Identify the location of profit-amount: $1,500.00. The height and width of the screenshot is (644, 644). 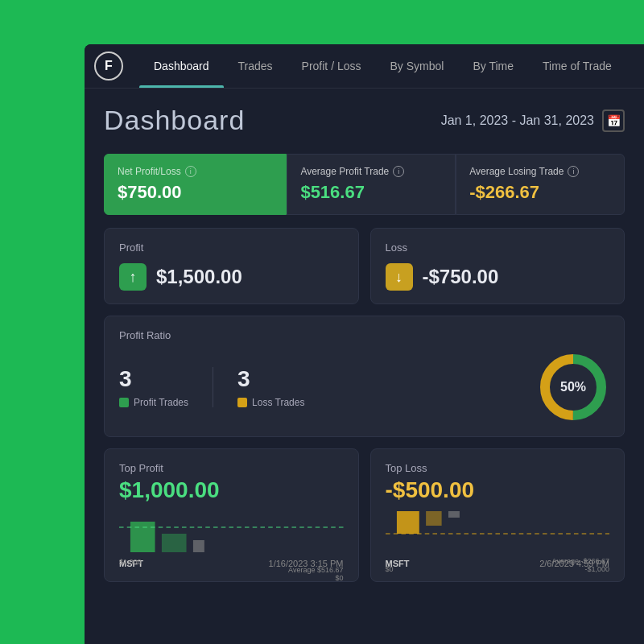
(200, 277).